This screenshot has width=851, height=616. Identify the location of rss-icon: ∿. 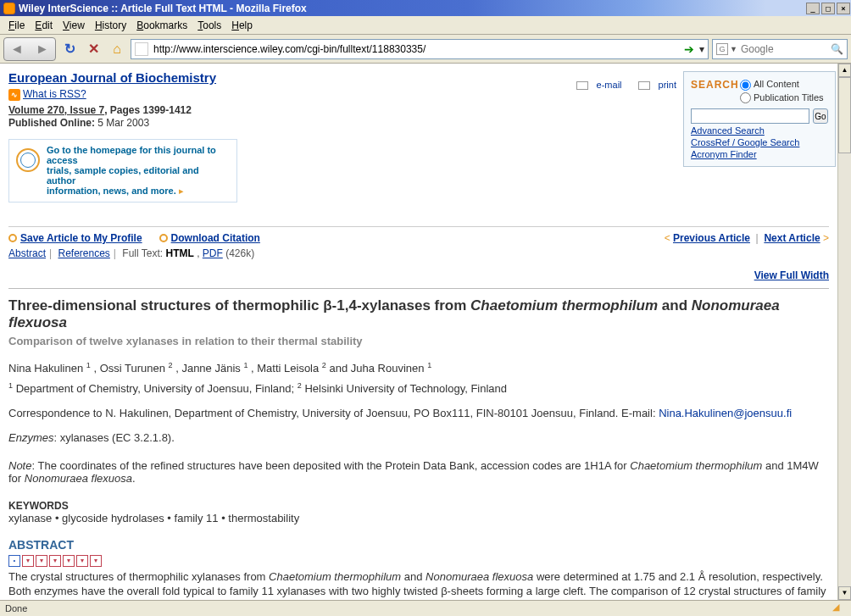
(14, 95).